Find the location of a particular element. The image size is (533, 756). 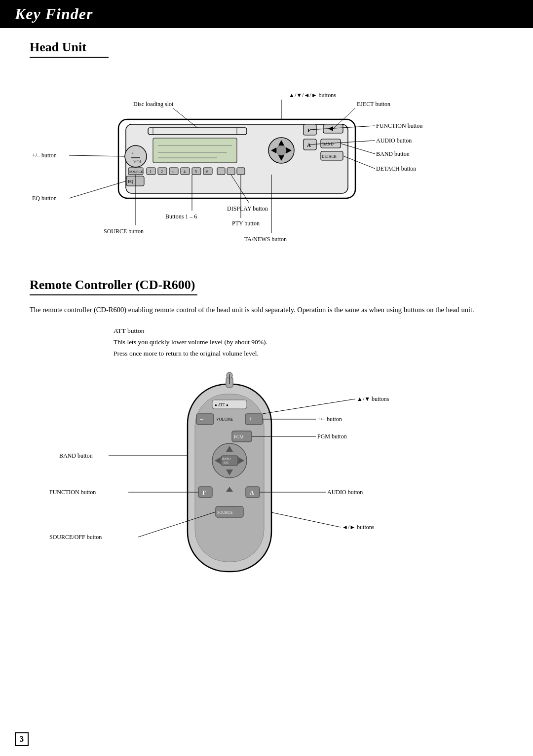

svg-text: ESC is located at coordinates (226, 463).